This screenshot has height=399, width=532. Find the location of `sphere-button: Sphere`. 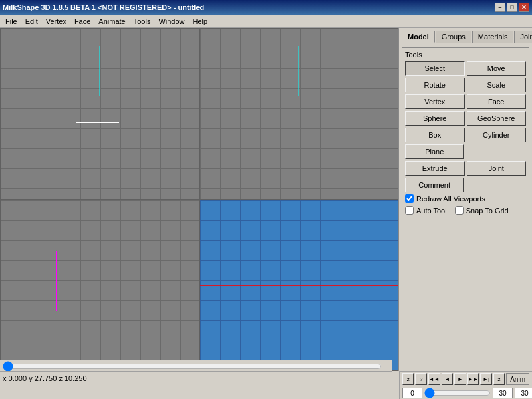

sphere-button: Sphere is located at coordinates (435, 118).